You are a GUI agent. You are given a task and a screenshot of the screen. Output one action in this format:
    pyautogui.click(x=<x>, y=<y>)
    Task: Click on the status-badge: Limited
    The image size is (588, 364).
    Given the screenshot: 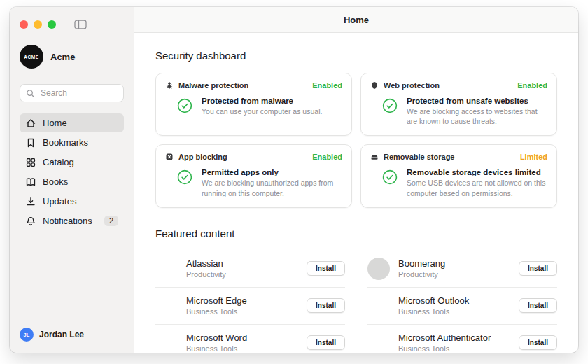 What is the action you would take?
    pyautogui.click(x=533, y=157)
    